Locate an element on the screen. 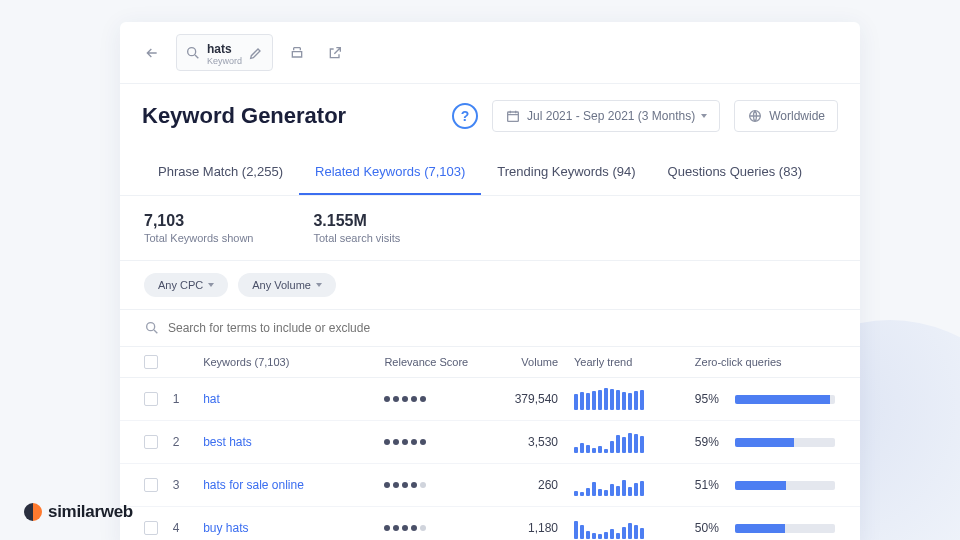 This screenshot has width=960, height=540. region-picker: Worldwide is located at coordinates (786, 116).